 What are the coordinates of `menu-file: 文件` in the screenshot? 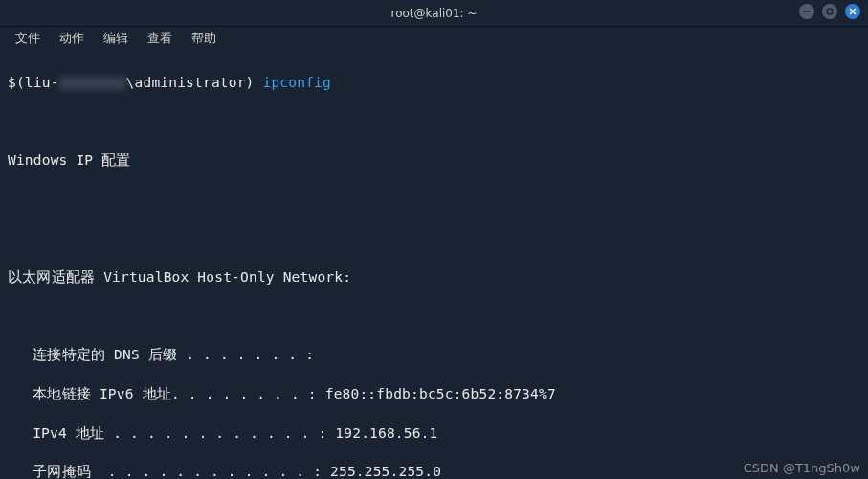 It's located at (28, 38).